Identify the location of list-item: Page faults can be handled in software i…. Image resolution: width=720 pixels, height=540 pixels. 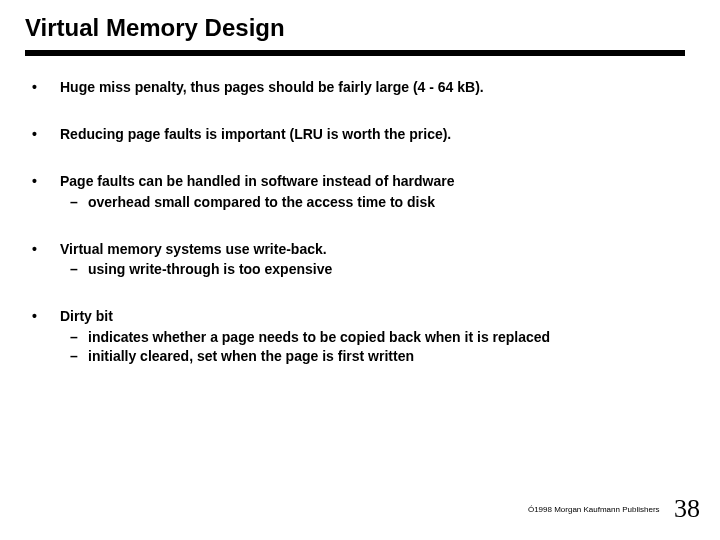
(360, 192).